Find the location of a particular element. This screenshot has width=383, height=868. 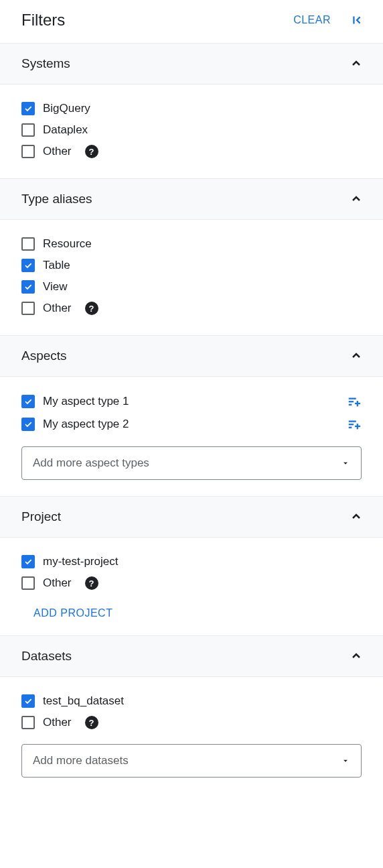

checkbox-label: View is located at coordinates (202, 287).